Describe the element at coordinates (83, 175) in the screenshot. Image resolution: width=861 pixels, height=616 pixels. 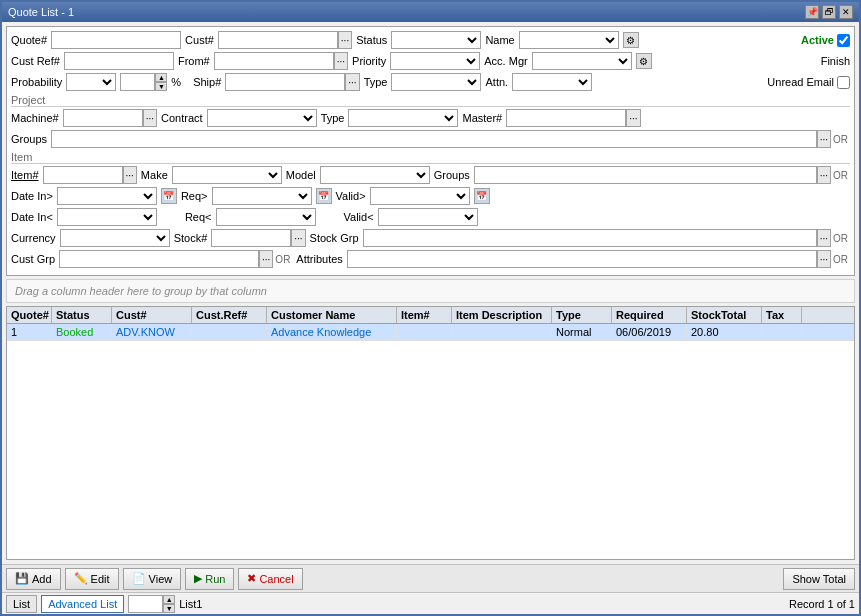
I see `itemnum-input` at that location.